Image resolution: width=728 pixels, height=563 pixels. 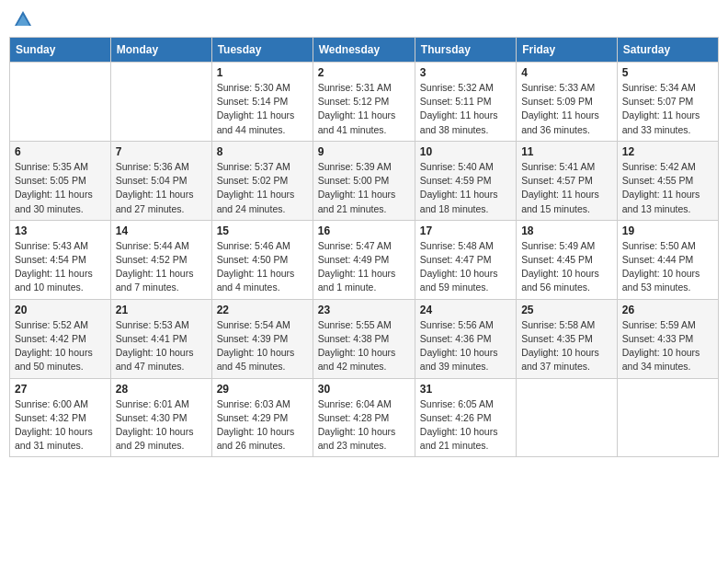 I want to click on day-info: Sunrise: 5:44 AM Sunset: 4:52 PM Dayligh…, so click(x=162, y=267).